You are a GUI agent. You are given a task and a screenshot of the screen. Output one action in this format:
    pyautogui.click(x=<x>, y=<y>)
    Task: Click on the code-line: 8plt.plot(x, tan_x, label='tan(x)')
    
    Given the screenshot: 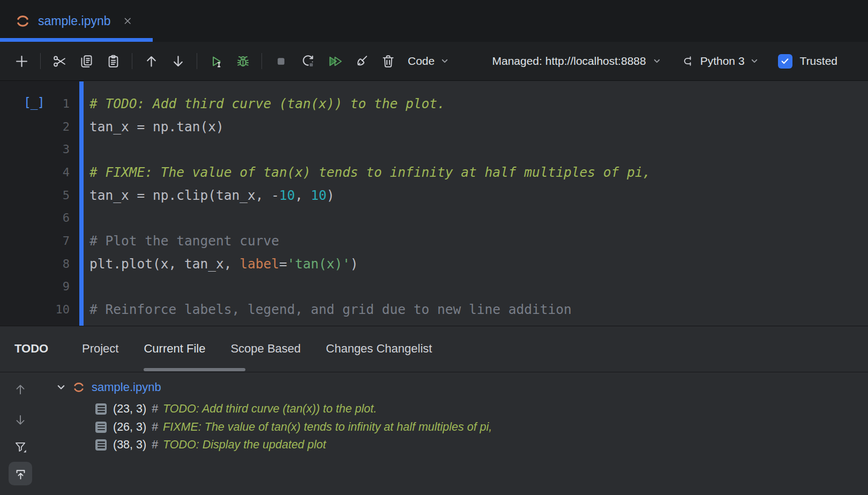 What is the action you would take?
    pyautogui.click(x=434, y=264)
    